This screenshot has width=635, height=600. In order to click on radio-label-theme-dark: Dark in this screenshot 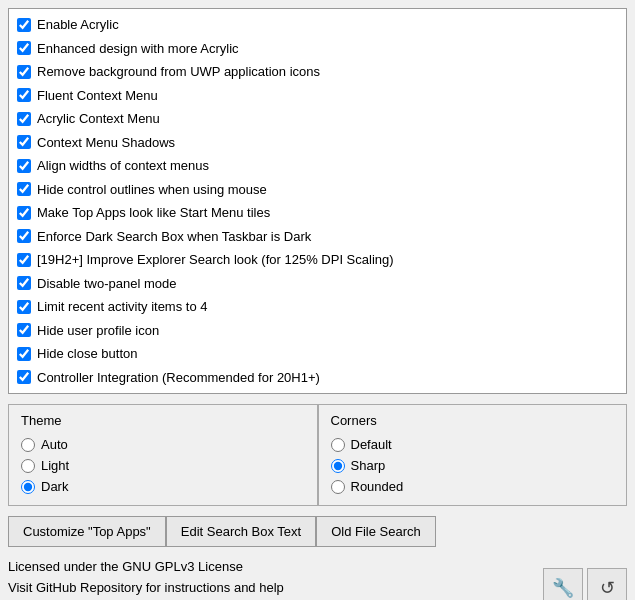, I will do `click(54, 486)`.